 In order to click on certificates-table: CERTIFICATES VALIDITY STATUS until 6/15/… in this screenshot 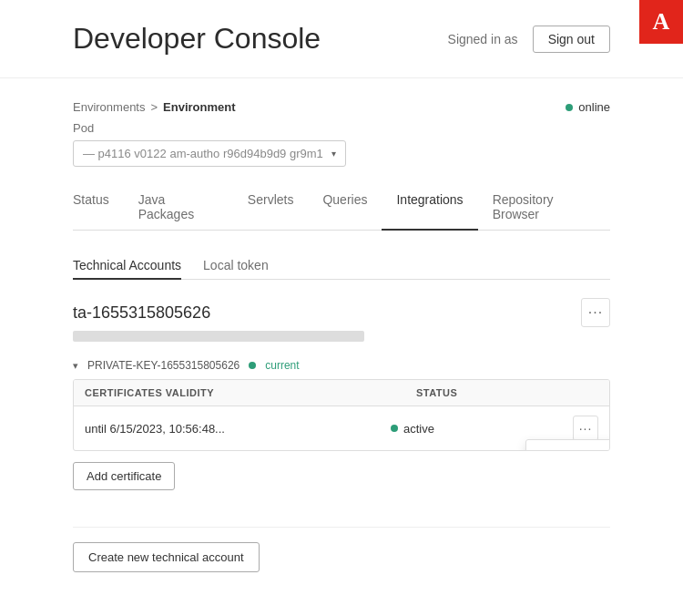, I will do `click(342, 416)`.